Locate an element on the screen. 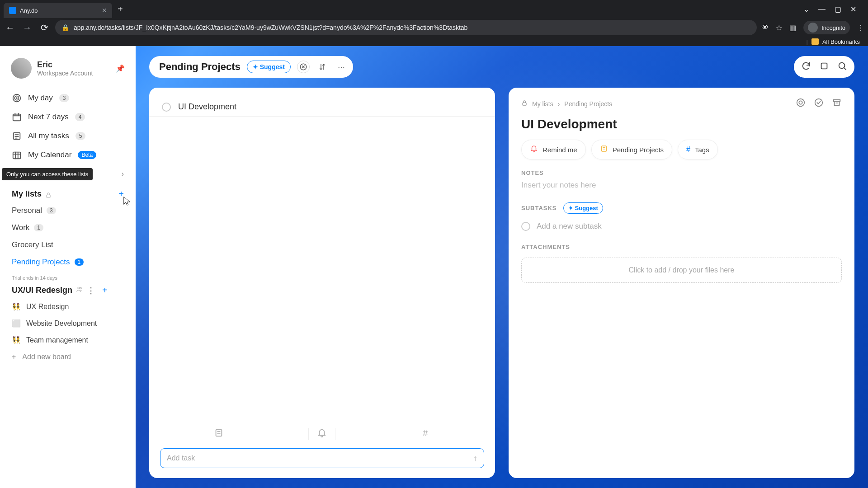 This screenshot has height=488, width=868. top-row: Pending Projects ✦ Suggest ⋯ is located at coordinates (502, 67).